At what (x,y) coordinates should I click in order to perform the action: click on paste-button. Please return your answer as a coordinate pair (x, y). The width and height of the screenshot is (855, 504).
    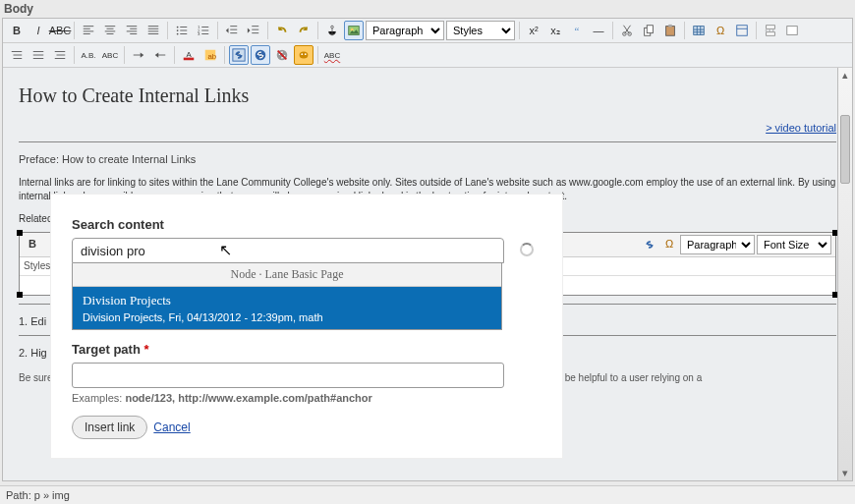
    Looking at the image, I should click on (670, 30).